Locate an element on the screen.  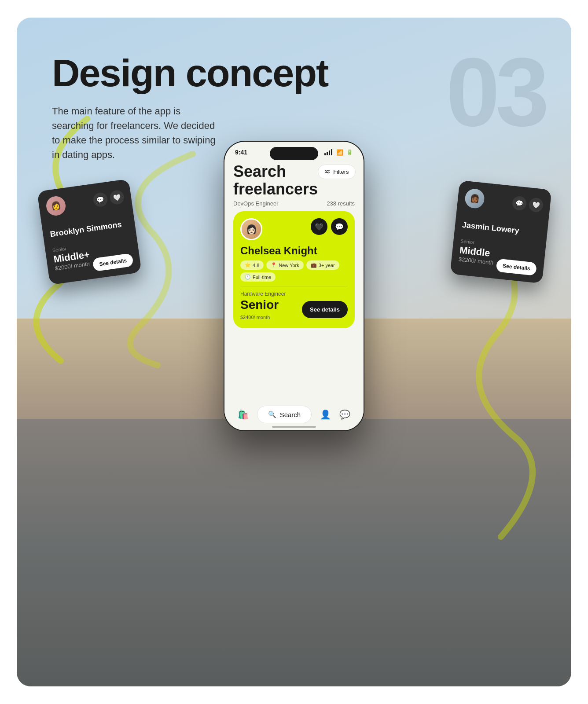
filters-button: Filters is located at coordinates (336, 172).